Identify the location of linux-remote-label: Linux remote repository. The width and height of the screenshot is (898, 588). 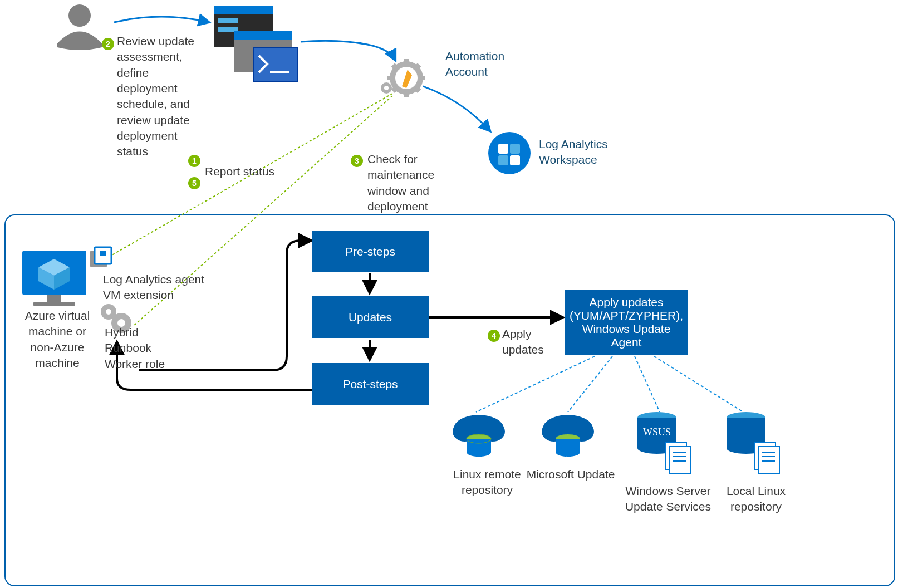
(487, 482).